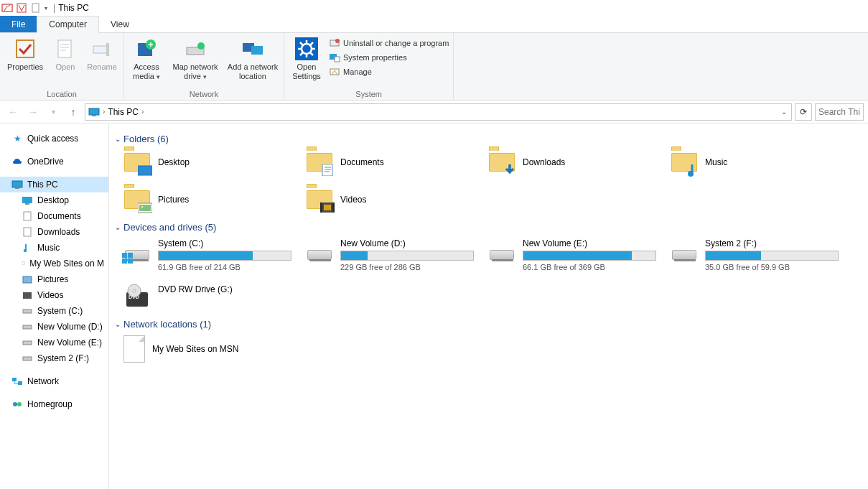  What do you see at coordinates (50, 404) in the screenshot?
I see `sidebar-label: Homegroup` at bounding box center [50, 404].